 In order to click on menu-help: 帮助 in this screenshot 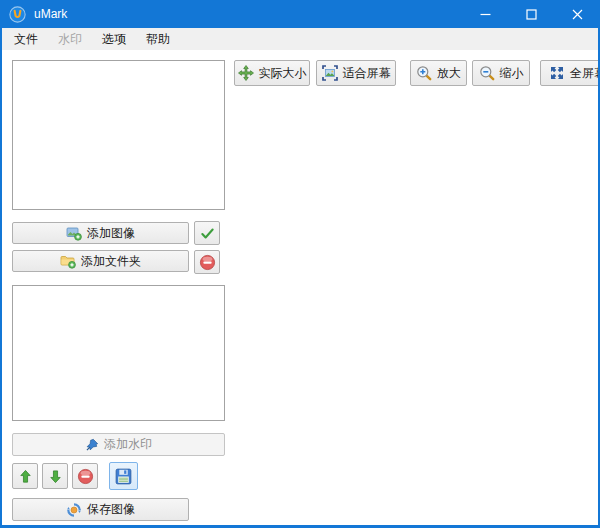, I will do `click(158, 39)`.